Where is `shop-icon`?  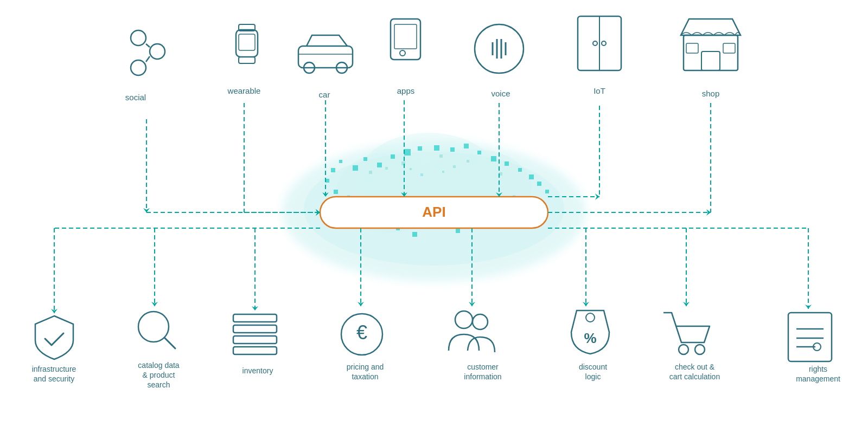
shop-icon is located at coordinates (711, 44).